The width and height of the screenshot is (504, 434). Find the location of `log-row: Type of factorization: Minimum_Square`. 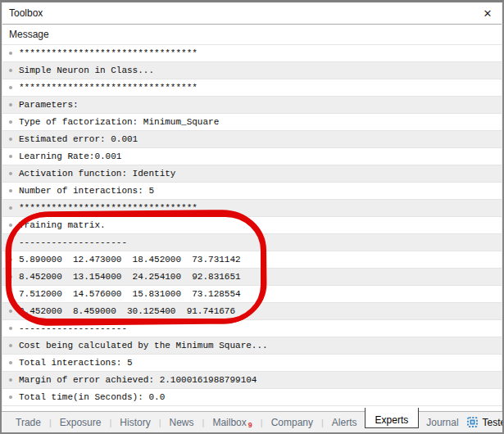

log-row: Type of factorization: Minimum_Square is located at coordinates (252, 123).